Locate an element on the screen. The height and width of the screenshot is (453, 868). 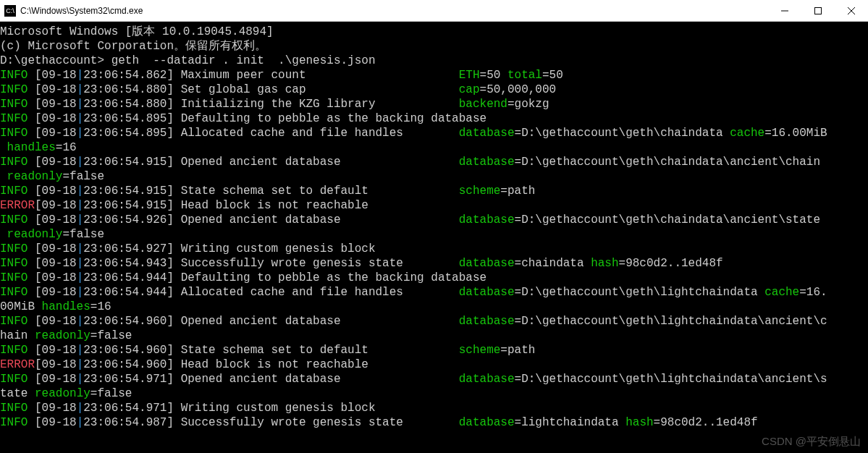
terminal-line: INFO [09-18|23:06:54.927] Writing custom… is located at coordinates (434, 249).